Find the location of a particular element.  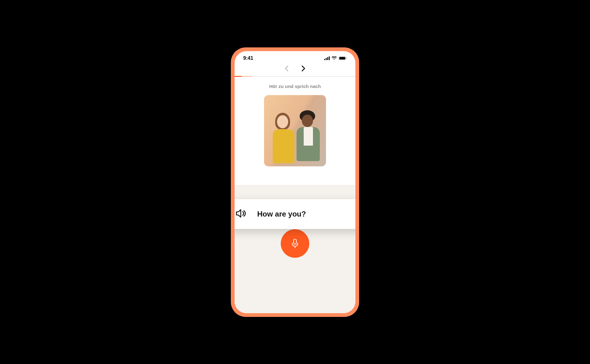

speaker-icon is located at coordinates (241, 214).